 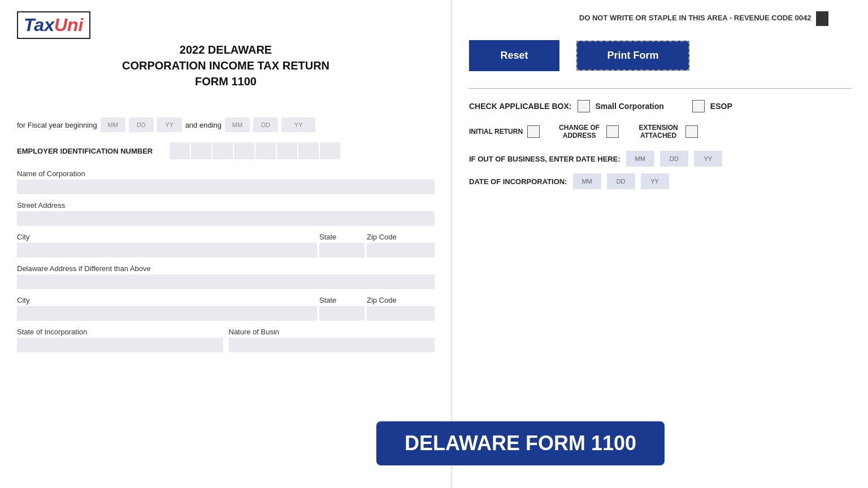 What do you see at coordinates (226, 282) in the screenshot?
I see `delaware-address-input` at bounding box center [226, 282].